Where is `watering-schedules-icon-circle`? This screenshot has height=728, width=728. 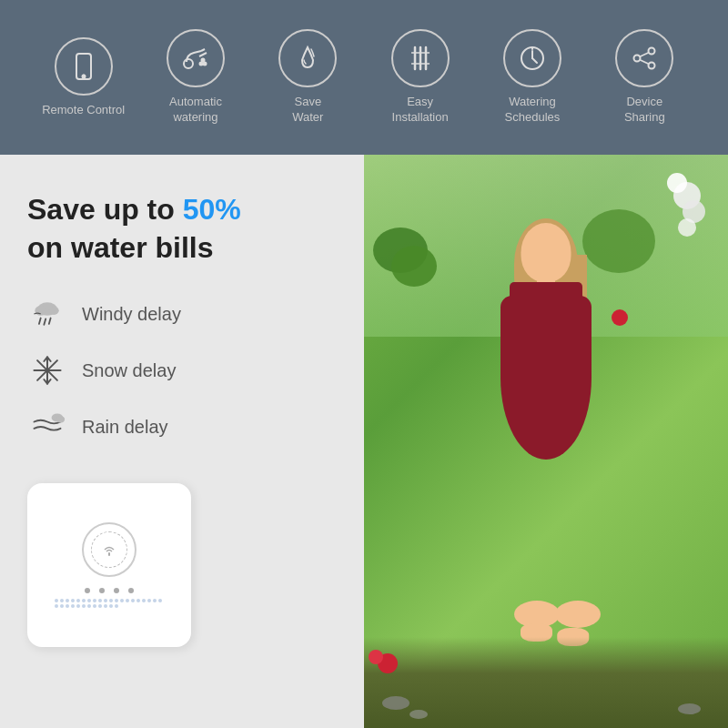
watering-schedules-icon-circle is located at coordinates (532, 58).